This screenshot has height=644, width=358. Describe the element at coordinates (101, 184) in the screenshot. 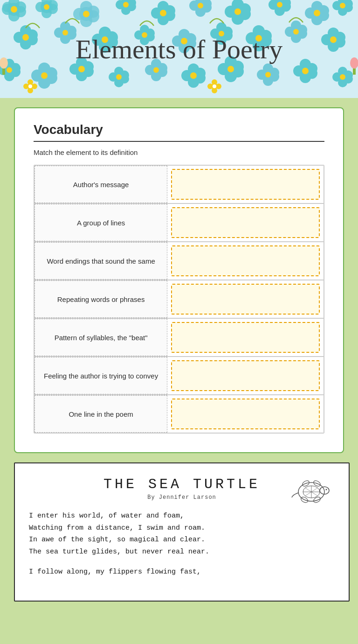

I see `definition-1: Author's message` at that location.